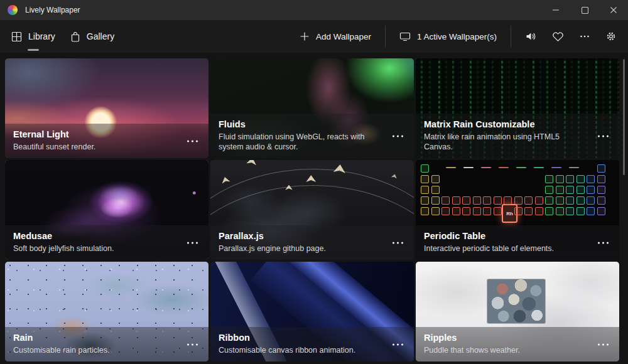 Image resolution: width=628 pixels, height=364 pixels. Describe the element at coordinates (614, 10) in the screenshot. I see `close-icon` at that location.